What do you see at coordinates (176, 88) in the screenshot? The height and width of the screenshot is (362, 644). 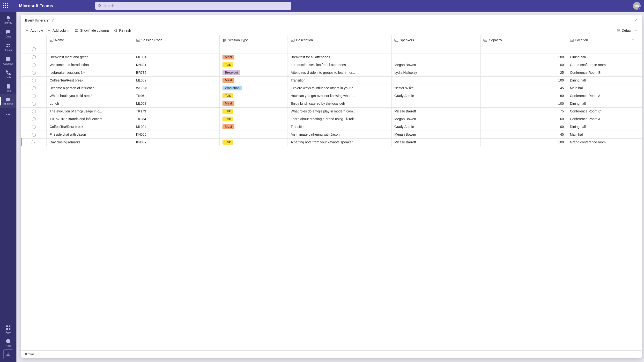 I see `cell-session-code: WS026` at bounding box center [176, 88].